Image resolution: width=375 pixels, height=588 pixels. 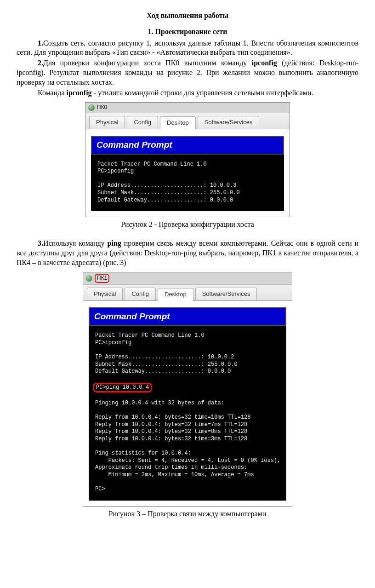 What do you see at coordinates (188, 225) in the screenshot?
I see `figure-caption-2: Рисунок 2 - Проверка конфигурации хоста` at bounding box center [188, 225].